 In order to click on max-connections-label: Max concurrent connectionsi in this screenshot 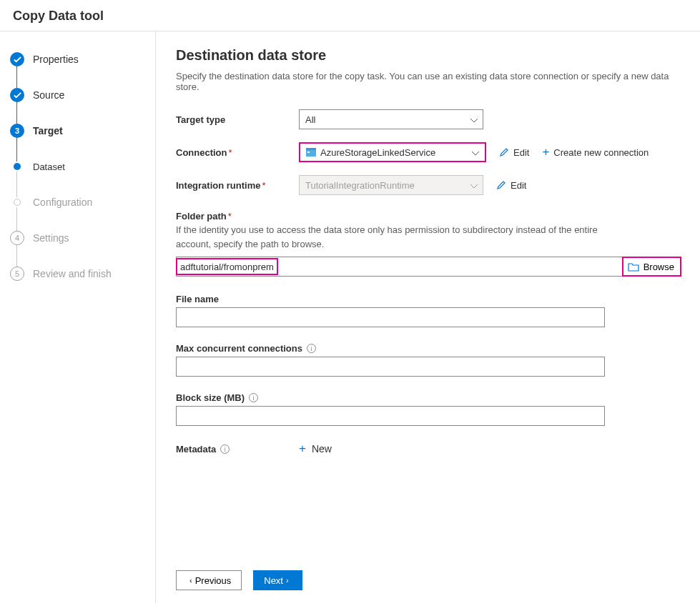, I will do `click(429, 349)`.